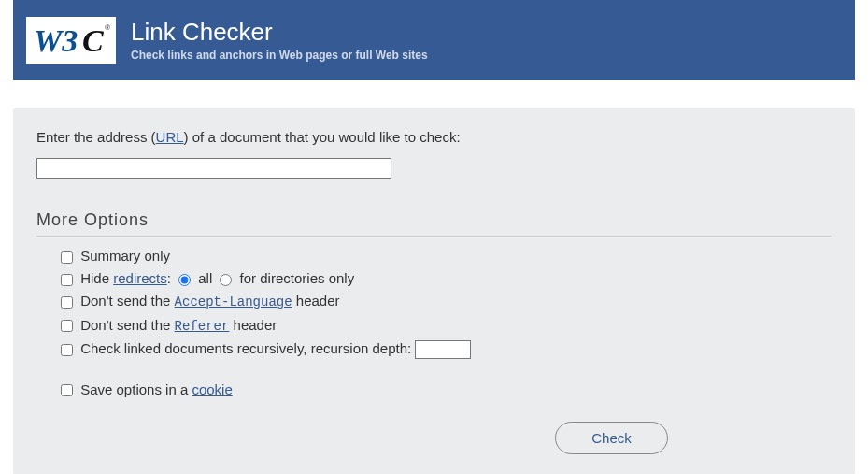 Image resolution: width=868 pixels, height=474 pixels. I want to click on prompt-text: Enter the address (URL) of a document th…, so click(434, 136).